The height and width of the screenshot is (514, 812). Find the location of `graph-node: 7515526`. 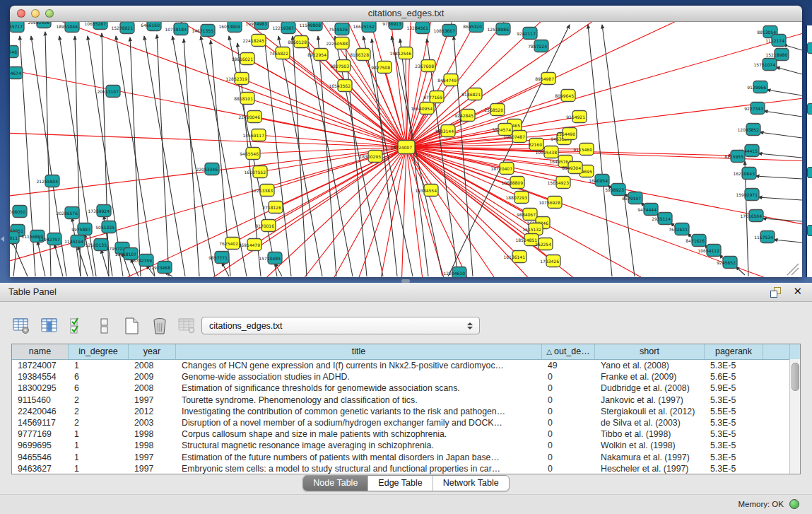

graph-node: 7515526 is located at coordinates (339, 30).